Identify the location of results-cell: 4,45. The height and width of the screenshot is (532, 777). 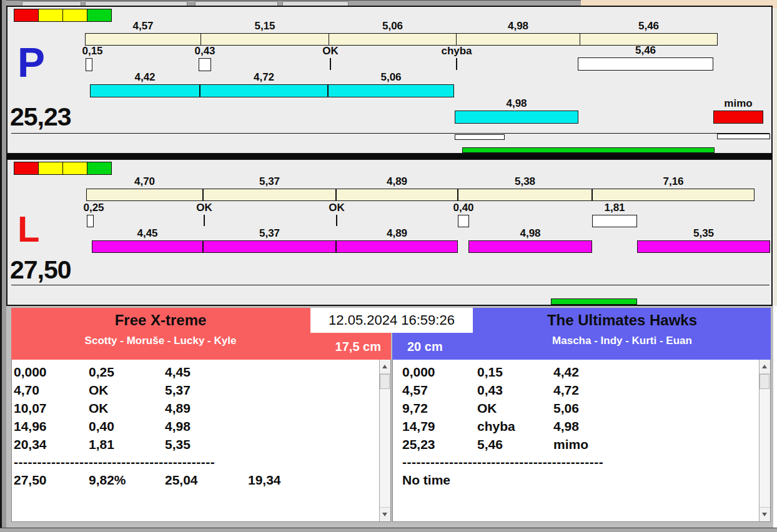
(206, 372).